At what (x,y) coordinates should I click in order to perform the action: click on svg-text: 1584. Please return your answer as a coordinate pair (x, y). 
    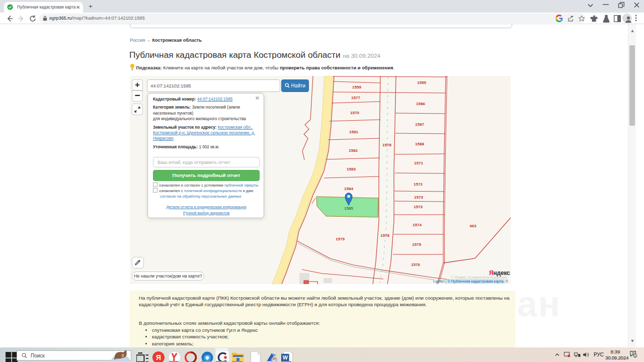
    Looking at the image, I should click on (349, 189).